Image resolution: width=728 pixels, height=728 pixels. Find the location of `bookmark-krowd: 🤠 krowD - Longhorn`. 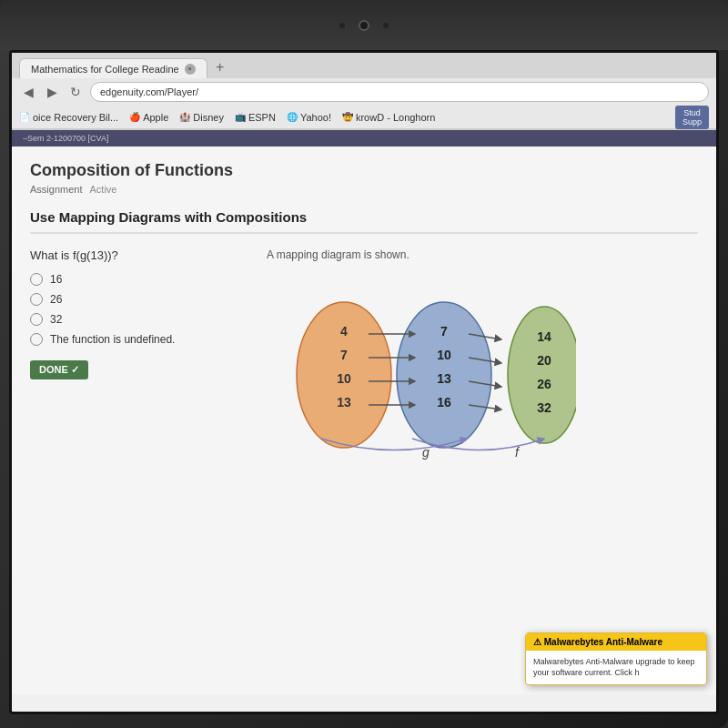

bookmark-krowd: 🤠 krowD - Longhorn is located at coordinates (389, 117).